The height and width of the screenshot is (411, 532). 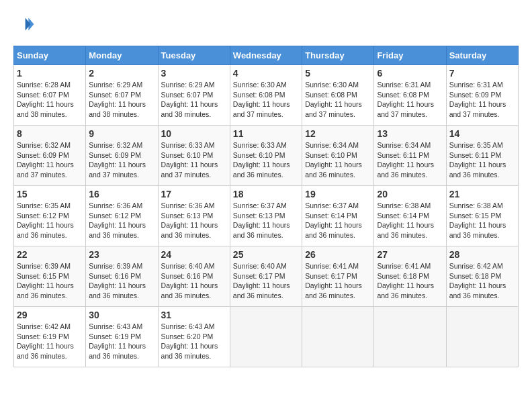 What do you see at coordinates (339, 216) in the screenshot?
I see `calendar-day-19: 19Sunrise: 6:37 AM Sunset: 6:14 PM Dayli…` at bounding box center [339, 216].